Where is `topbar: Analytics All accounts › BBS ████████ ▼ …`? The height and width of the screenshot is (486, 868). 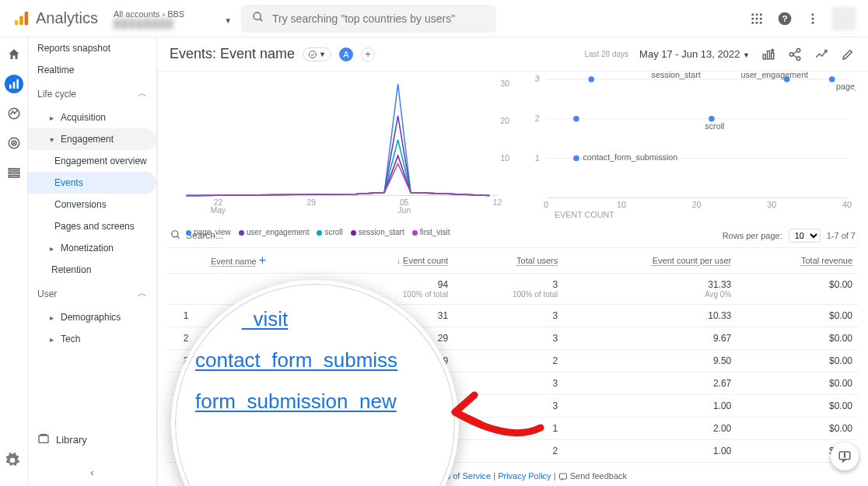
topbar: Analytics All accounts › BBS ████████ ▼ … is located at coordinates (434, 19).